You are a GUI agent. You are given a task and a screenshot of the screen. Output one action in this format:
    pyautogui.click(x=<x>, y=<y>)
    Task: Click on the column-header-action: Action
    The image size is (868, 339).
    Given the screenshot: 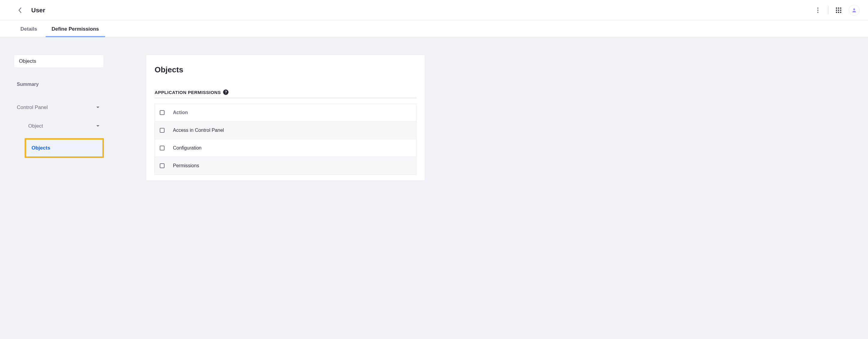 What is the action you would take?
    pyautogui.click(x=292, y=113)
    